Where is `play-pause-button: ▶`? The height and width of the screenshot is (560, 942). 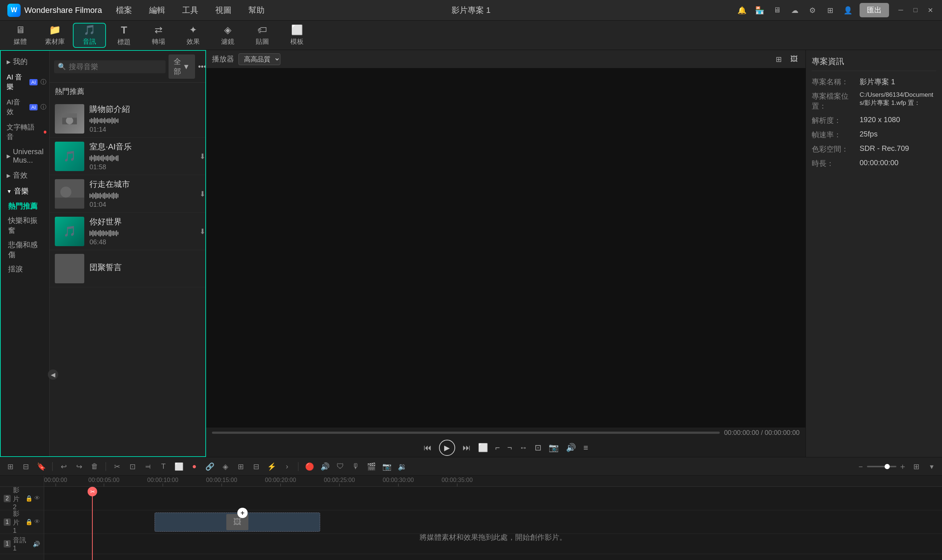 play-pause-button: ▶ is located at coordinates (447, 448).